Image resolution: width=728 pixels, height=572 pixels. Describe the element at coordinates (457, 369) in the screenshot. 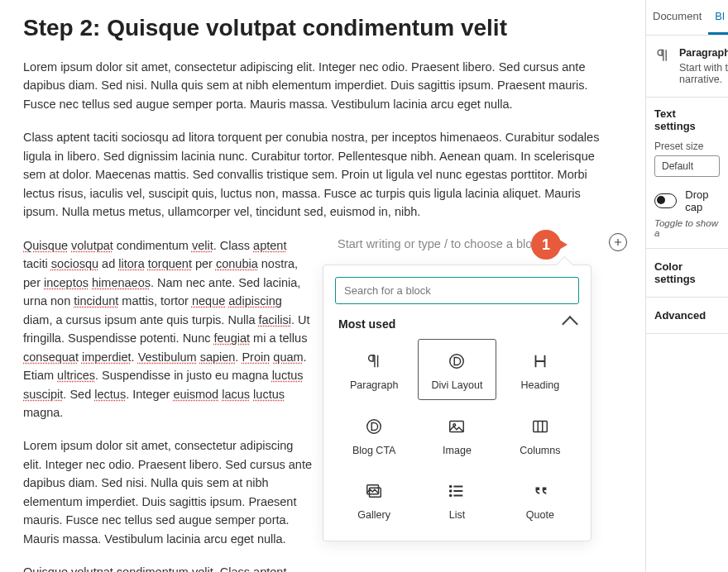

I see `block-item-divi-layout: Divi Layout` at that location.